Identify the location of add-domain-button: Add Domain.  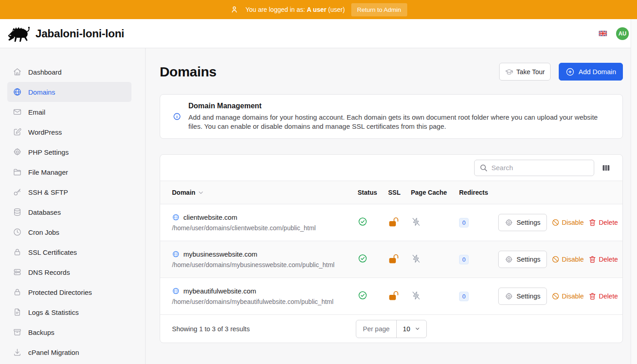
(591, 72).